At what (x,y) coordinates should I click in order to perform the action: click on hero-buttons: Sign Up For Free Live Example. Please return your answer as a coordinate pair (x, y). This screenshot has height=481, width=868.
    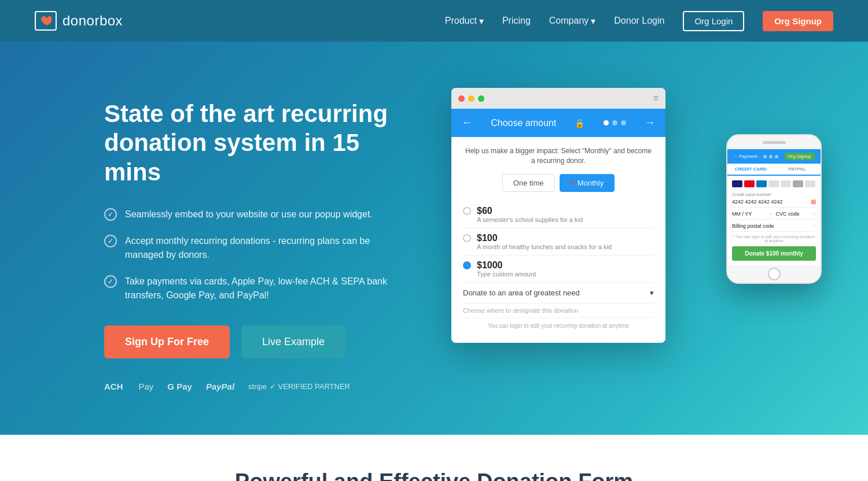
    Looking at the image, I should click on (255, 342).